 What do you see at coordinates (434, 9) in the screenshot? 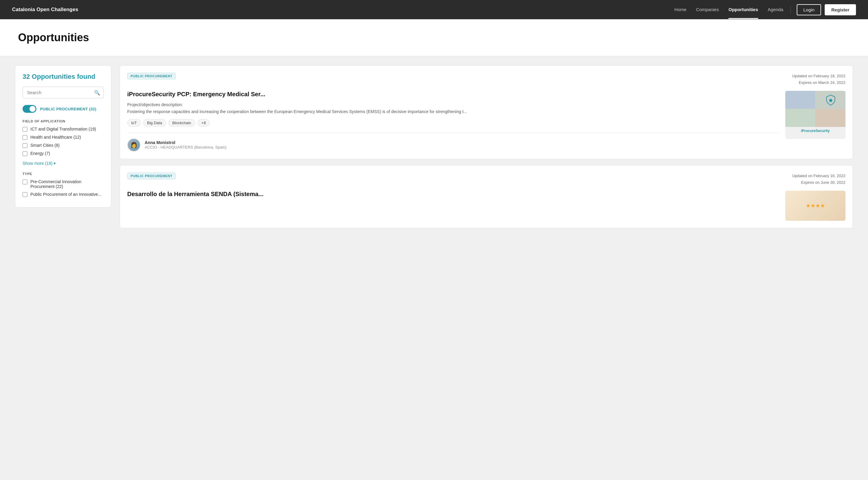
I see `navbar: Catalonia Open Challenges Home Companies…` at bounding box center [434, 9].